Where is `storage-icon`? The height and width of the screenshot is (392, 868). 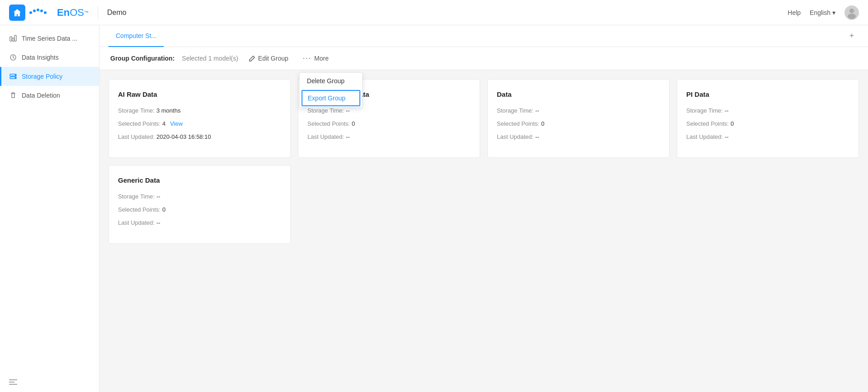 storage-icon is located at coordinates (13, 76).